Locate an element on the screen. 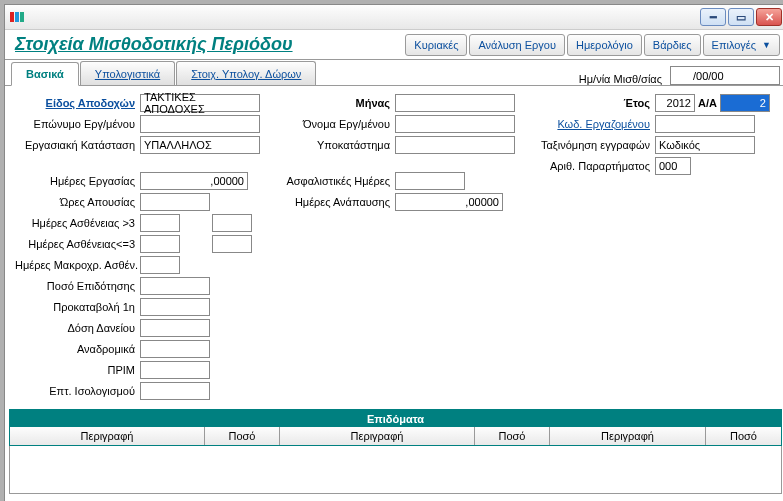 The image size is (783, 501). advance1-label: Προκαταβολή 1η is located at coordinates (78, 307).